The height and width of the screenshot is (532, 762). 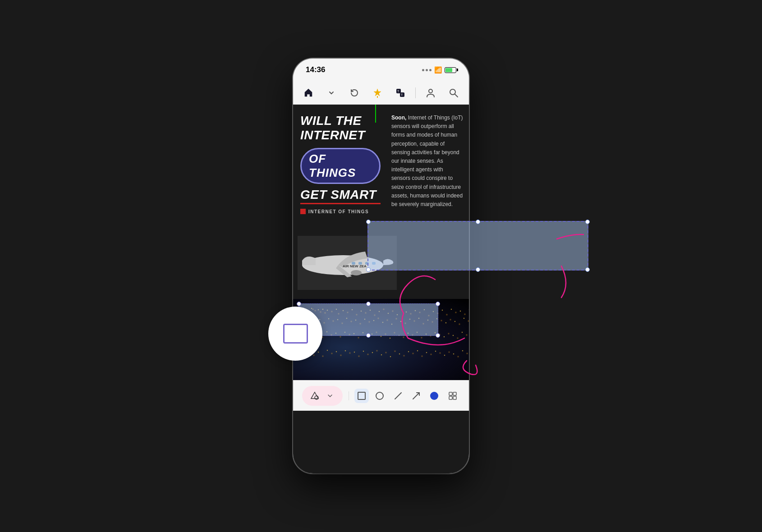 I want to click on of-things-badge: OF THINGS, so click(x=340, y=166).